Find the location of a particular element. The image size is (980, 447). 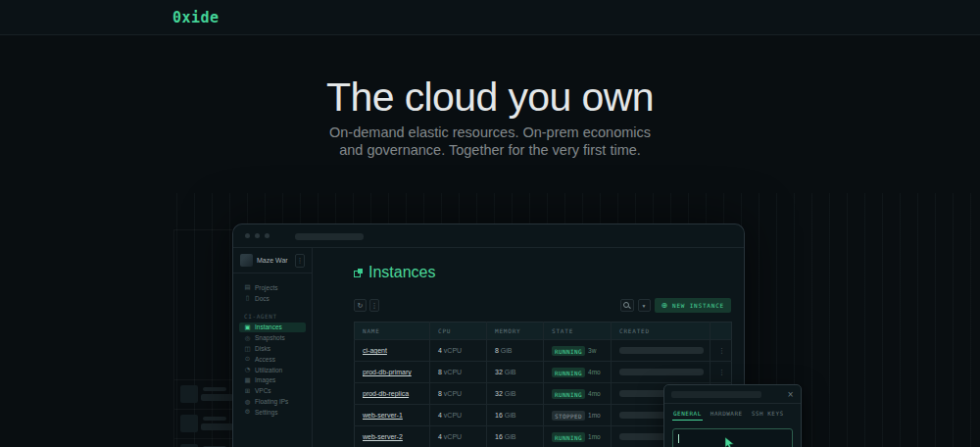

workspace-switcher: Maze War ⋮ is located at coordinates (272, 261).